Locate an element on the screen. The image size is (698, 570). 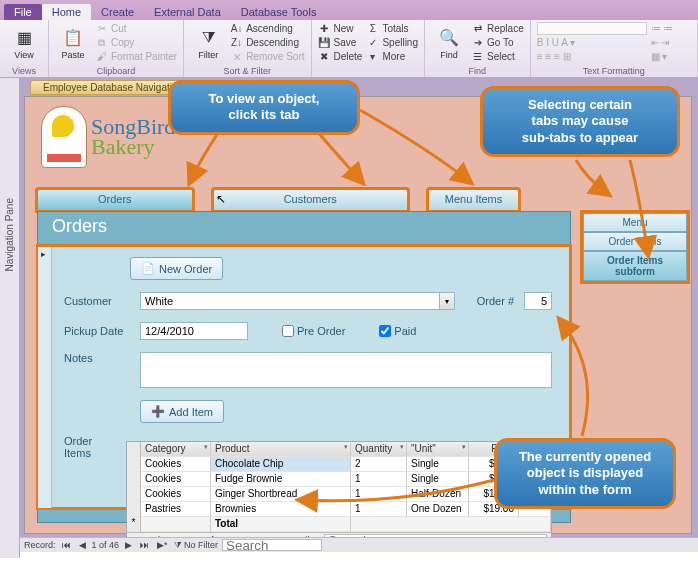
preorder-checkbox: Pre Order is located at coordinates (314, 331).